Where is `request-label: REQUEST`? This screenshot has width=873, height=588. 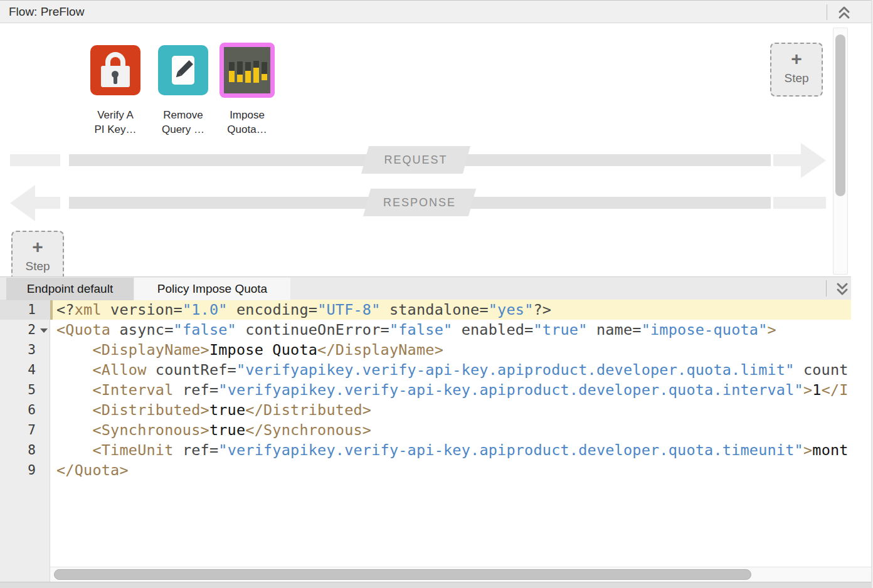 request-label: REQUEST is located at coordinates (416, 160).